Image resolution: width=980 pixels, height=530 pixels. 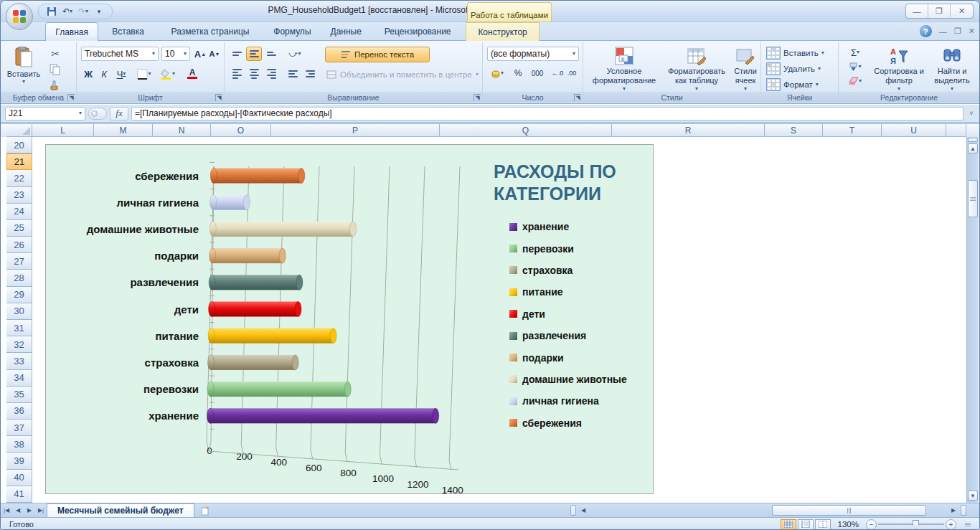 I want to click on column-header-S: S, so click(x=793, y=131).